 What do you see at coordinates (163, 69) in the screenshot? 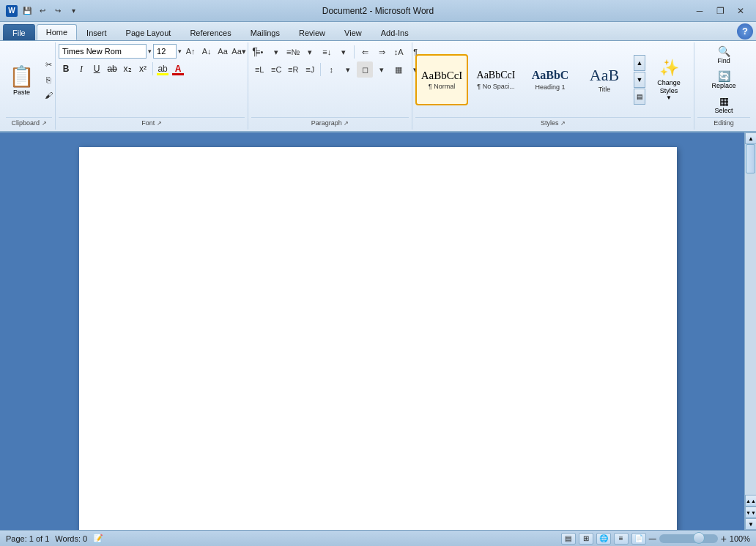
I see `text-highlight-button: ab` at bounding box center [163, 69].